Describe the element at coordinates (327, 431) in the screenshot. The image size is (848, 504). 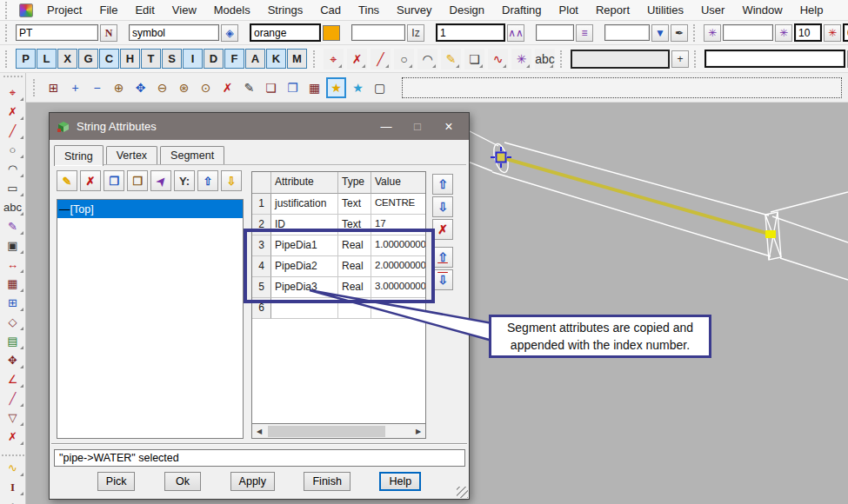
I see `scrollbar-thumb` at that location.